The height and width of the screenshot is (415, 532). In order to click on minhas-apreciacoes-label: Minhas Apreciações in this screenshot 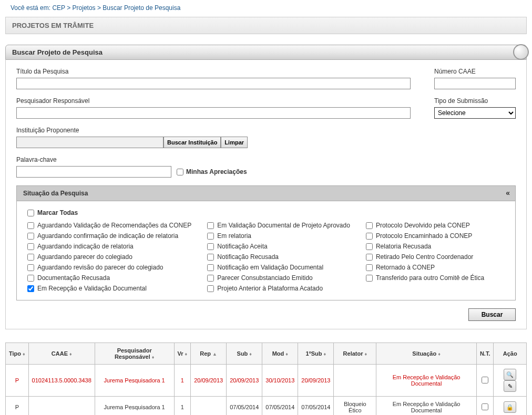, I will do `click(217, 172)`.